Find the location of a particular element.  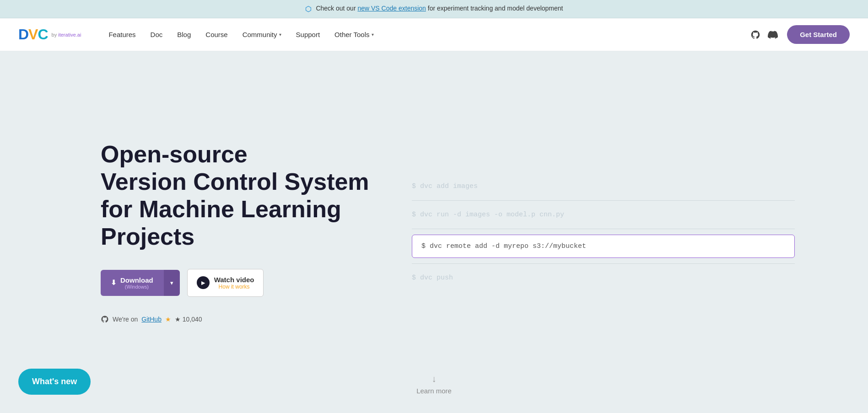

download-dropdown-button: ▾ is located at coordinates (172, 283).